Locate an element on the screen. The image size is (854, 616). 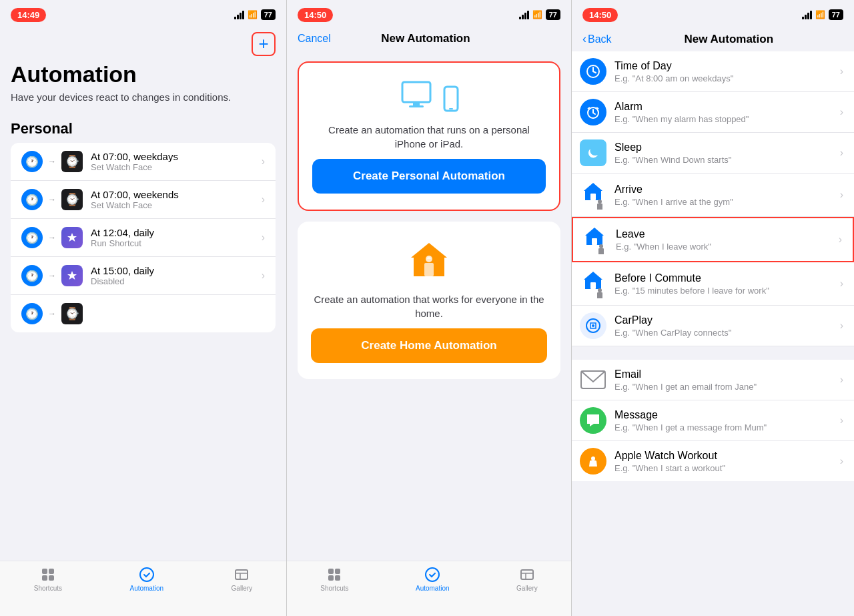
item-icons-4: 🕐 → is located at coordinates (52, 276).